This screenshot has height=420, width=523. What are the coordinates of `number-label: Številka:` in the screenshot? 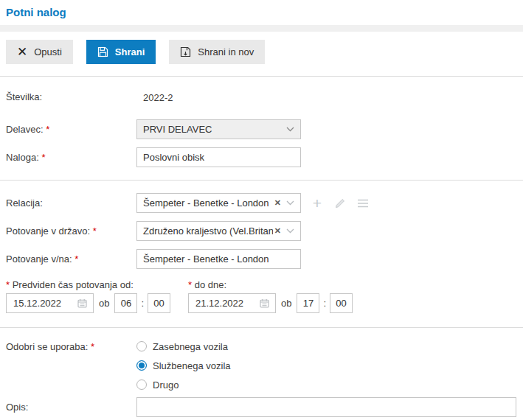 It's located at (71, 97).